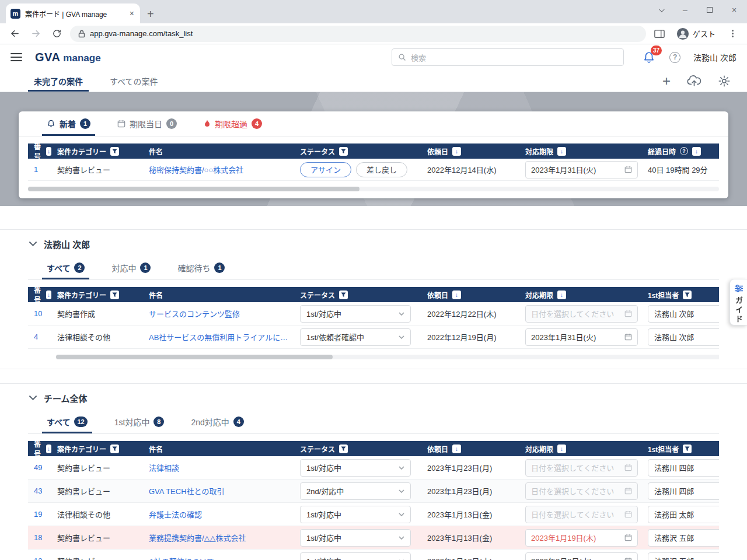 The height and width of the screenshot is (560, 747). I want to click on user-menu: 法務山 次郎, so click(715, 57).